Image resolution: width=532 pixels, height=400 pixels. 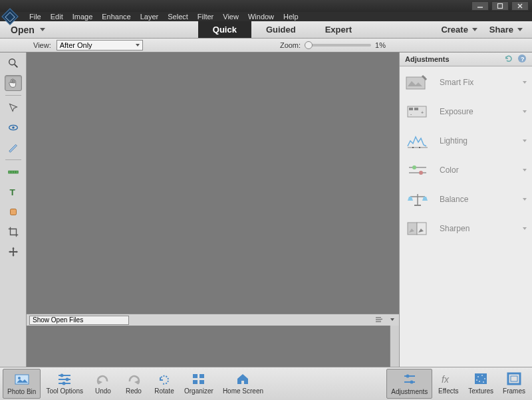 What do you see at coordinates (21, 384) in the screenshot?
I see `bb-photo-bin: Photo Bin` at bounding box center [21, 384].